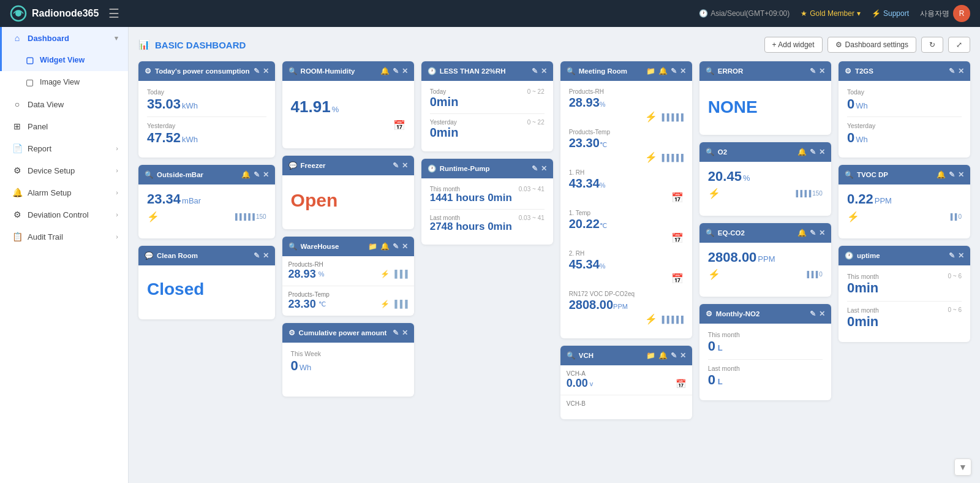 The width and height of the screenshot is (980, 483). I want to click on scroll-to-bottom-button: ▼, so click(963, 467).